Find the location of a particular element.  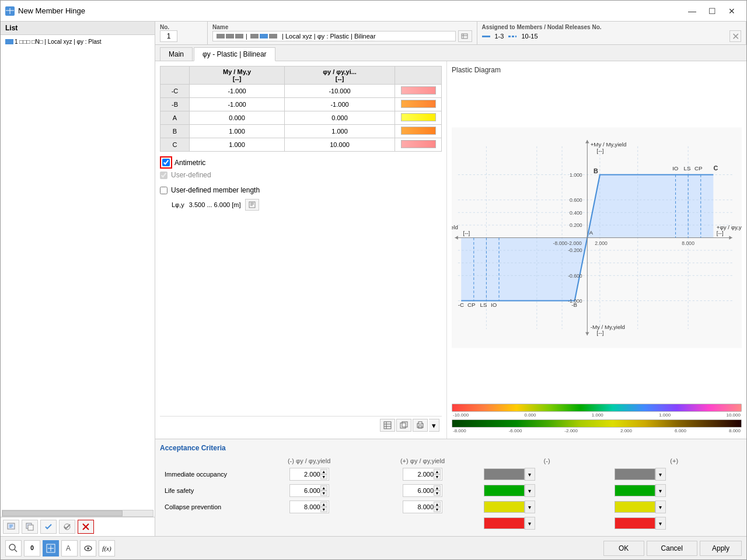

name-icon4 is located at coordinates (254, 36).